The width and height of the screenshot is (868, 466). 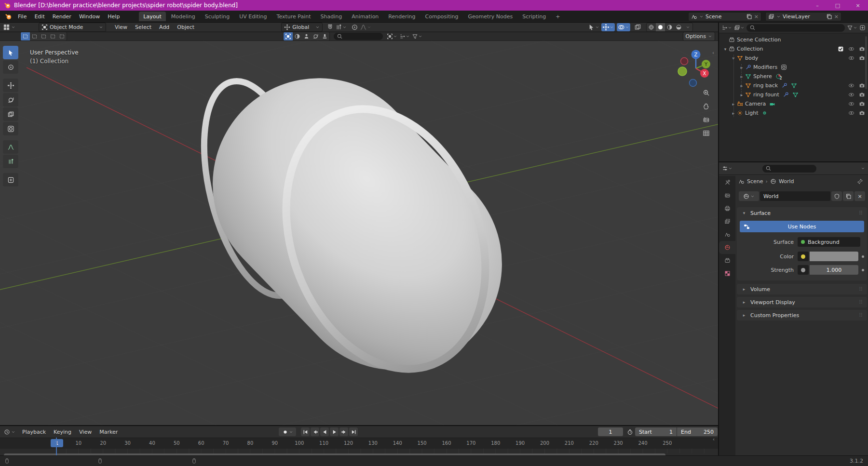 What do you see at coordinates (679, 27) in the screenshot?
I see `shading-rendered-button` at bounding box center [679, 27].